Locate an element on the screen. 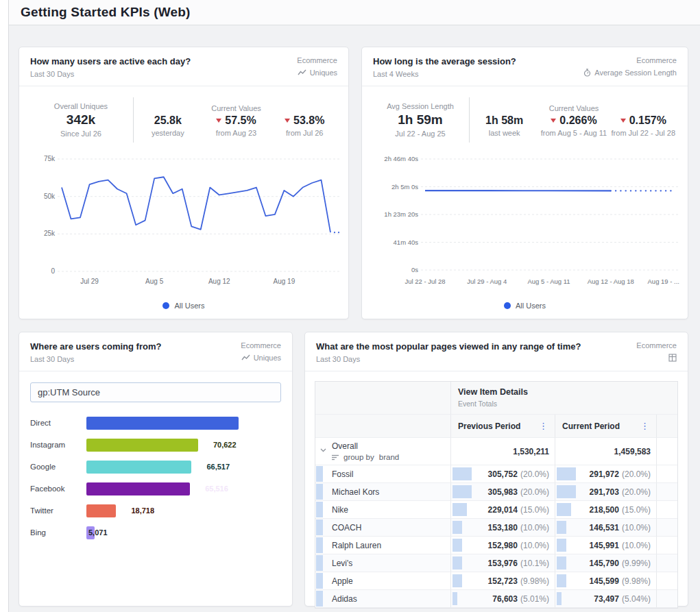 The height and width of the screenshot is (612, 700). card-question: What are the most popular pages viewed i… is located at coordinates (448, 347).